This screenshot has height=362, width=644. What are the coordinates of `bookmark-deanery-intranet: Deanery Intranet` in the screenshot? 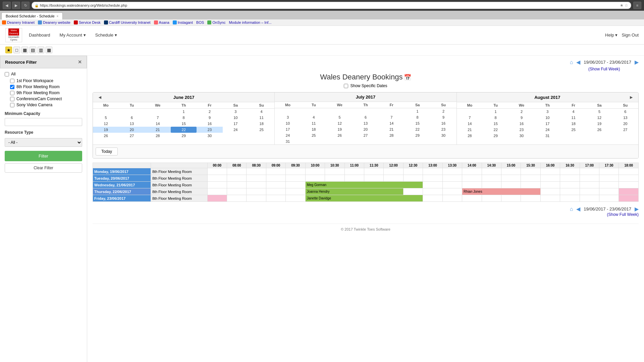 It's located at (18, 22).